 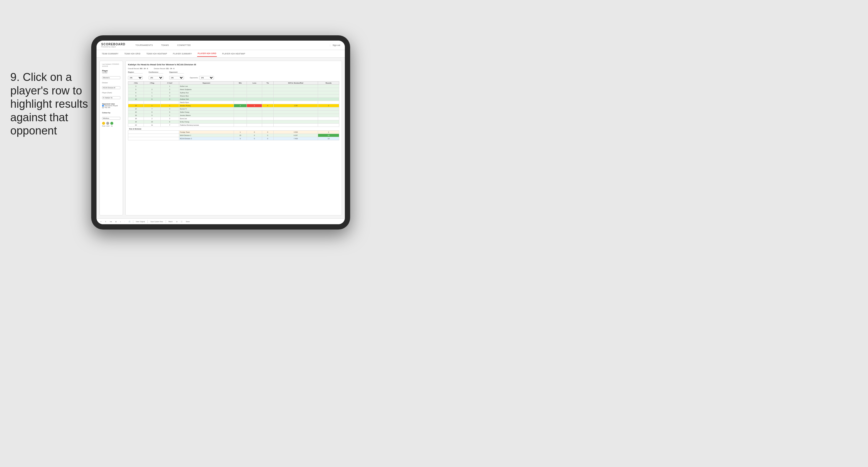 What do you see at coordinates (234, 69) in the screenshot?
I see `records-row: Overall Record: 353 - 34 - 6 Division Re…` at bounding box center [234, 69].